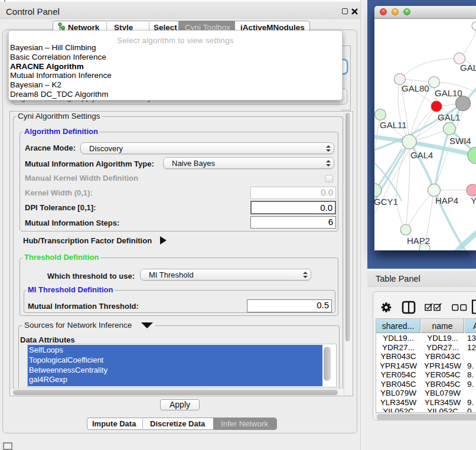 Image resolution: width=476 pixels, height=450 pixels. What do you see at coordinates (449, 93) in the screenshot?
I see `svg-text: GAL10` at bounding box center [449, 93].